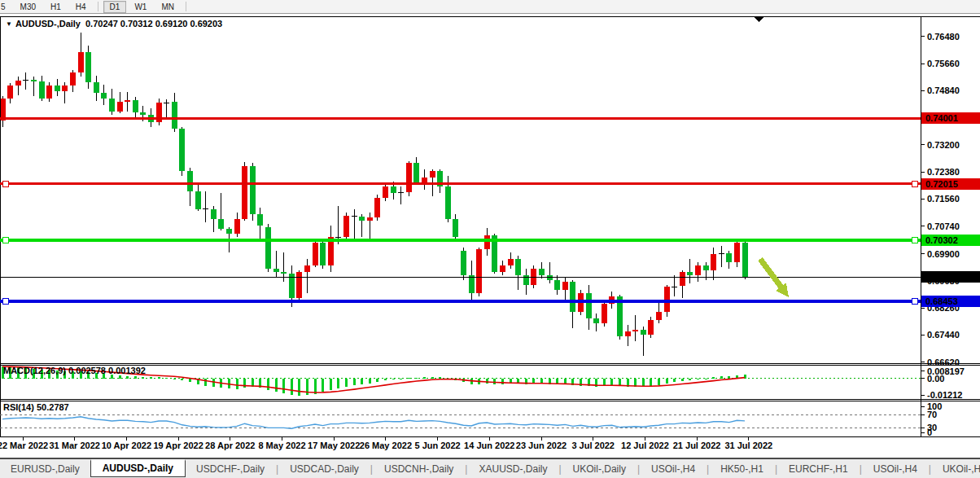  What do you see at coordinates (541, 445) in the screenshot?
I see `date-tick: 23 Jun 2022` at bounding box center [541, 445].